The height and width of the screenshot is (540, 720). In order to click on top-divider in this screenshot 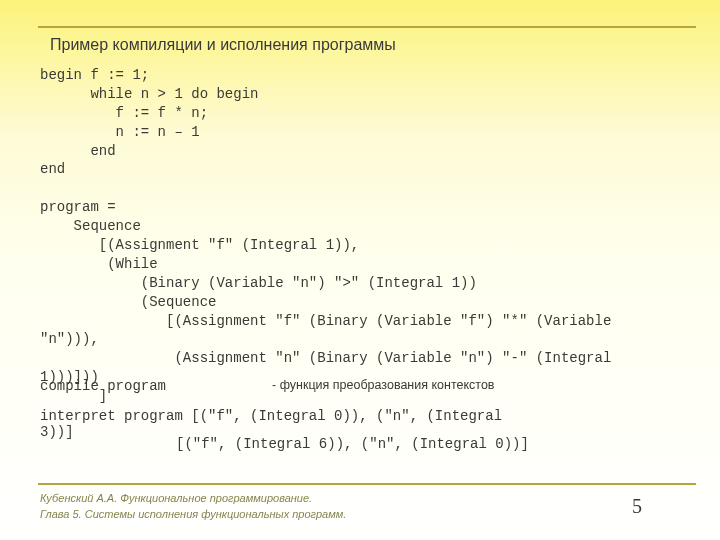, I will do `click(367, 27)`.